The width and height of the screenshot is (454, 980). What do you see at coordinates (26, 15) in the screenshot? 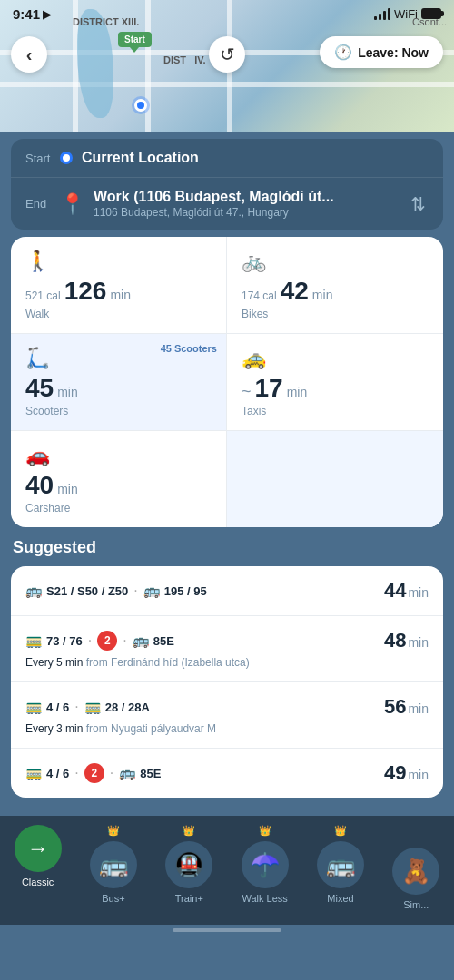
I see `status-time: 9:41` at bounding box center [26, 15].